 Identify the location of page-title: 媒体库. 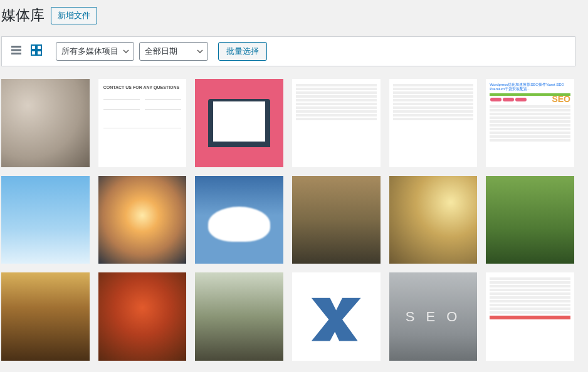
(23, 16).